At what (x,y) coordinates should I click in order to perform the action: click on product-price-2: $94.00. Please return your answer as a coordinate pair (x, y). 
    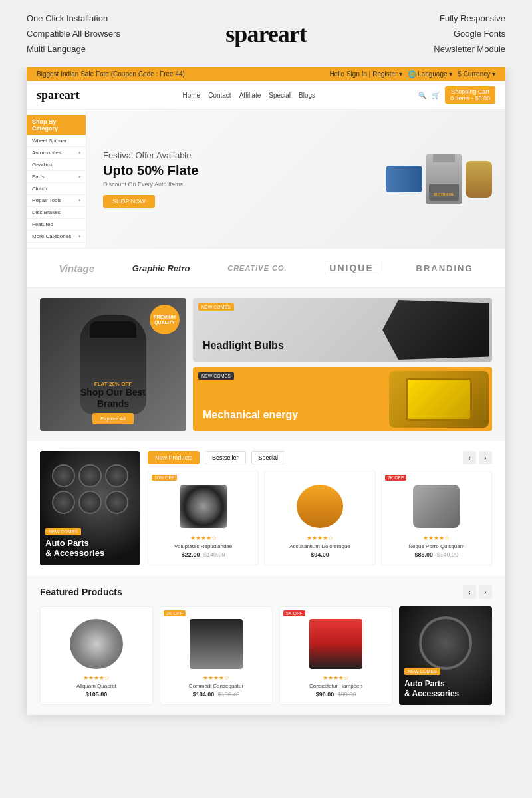
    Looking at the image, I should click on (319, 555).